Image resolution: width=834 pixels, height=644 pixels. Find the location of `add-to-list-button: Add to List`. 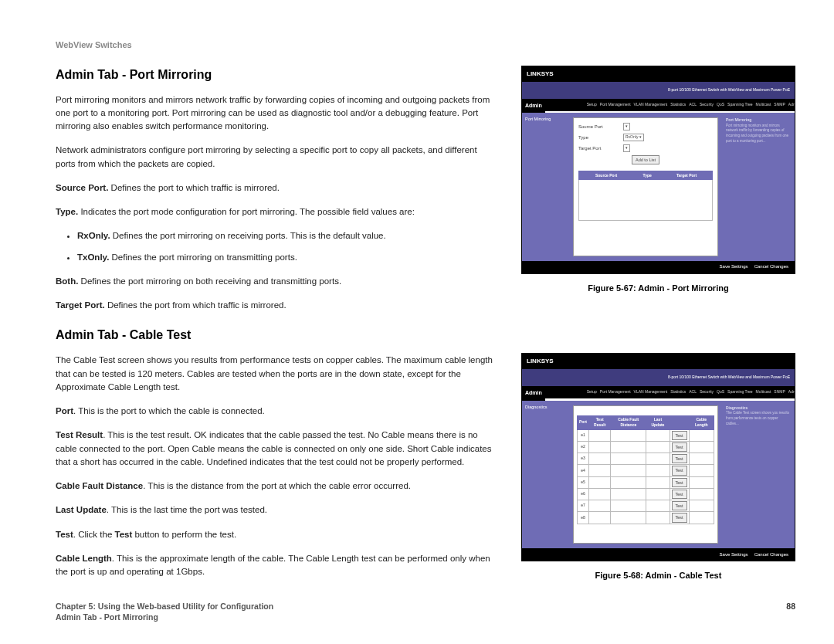

add-to-list-button: Add to List is located at coordinates (646, 160).